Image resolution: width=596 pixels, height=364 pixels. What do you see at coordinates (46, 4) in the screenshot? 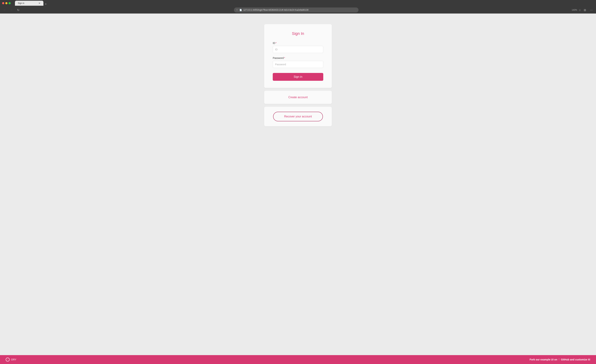
I see `new-tab-button: +` at bounding box center [46, 4].